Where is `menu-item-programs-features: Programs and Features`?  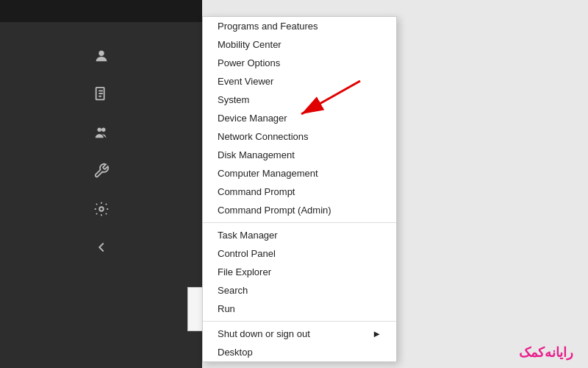 menu-item-programs-features: Programs and Features is located at coordinates (300, 26).